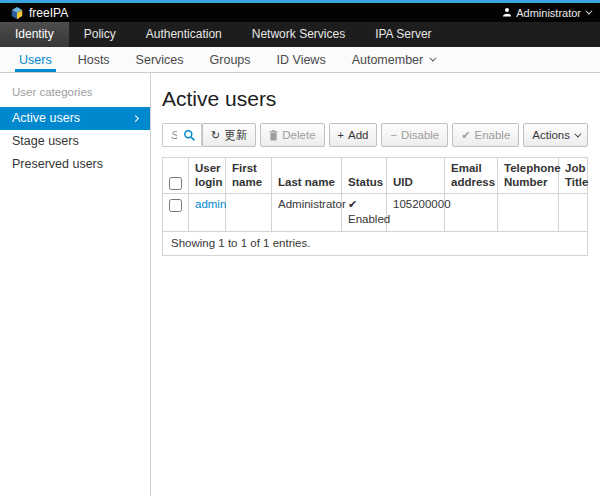 Image resolution: width=600 pixels, height=496 pixels. What do you see at coordinates (352, 204) in the screenshot?
I see `enabled-check-icon: ✔` at bounding box center [352, 204].